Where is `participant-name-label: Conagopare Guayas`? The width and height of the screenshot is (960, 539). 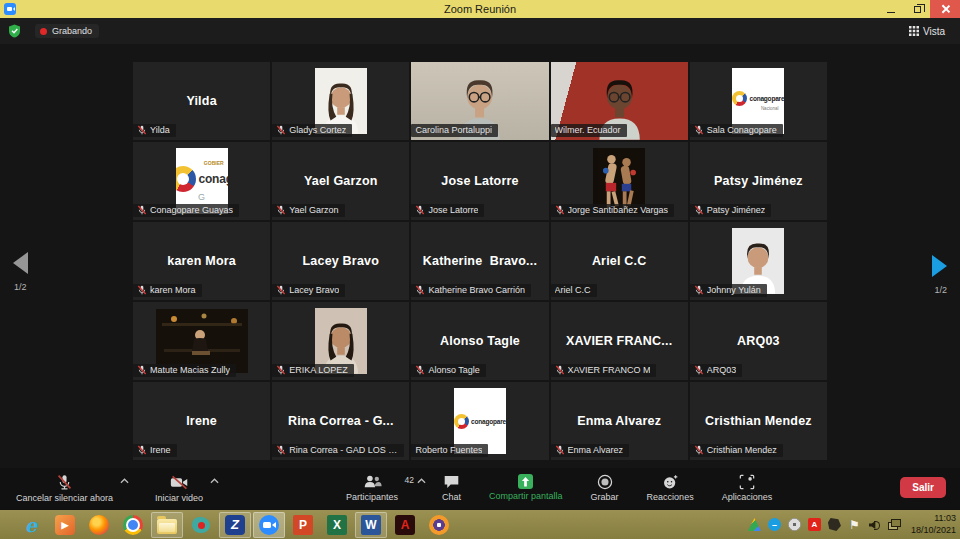 participant-name-label: Conagopare Guayas is located at coordinates (186, 210).